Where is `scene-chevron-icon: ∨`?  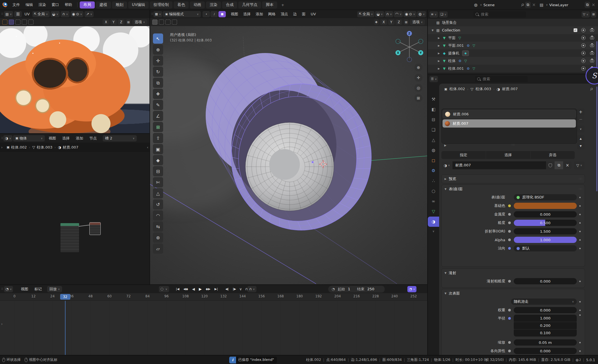
scene-chevron-icon: ∨ is located at coordinates (481, 5).